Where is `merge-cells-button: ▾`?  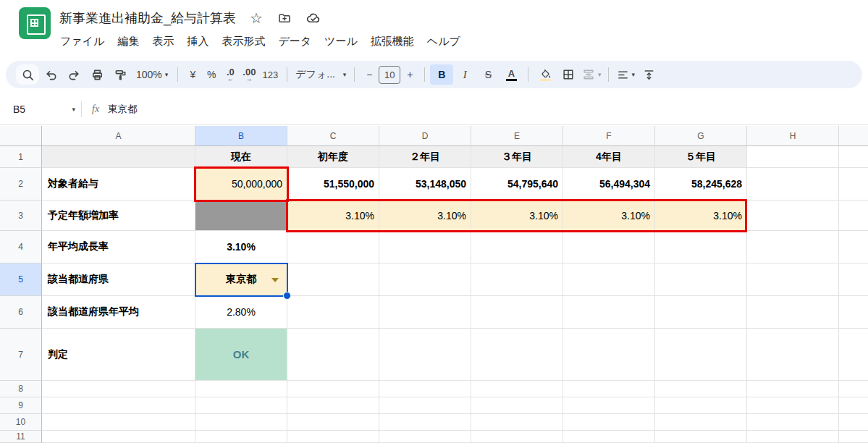
merge-cells-button: ▾ is located at coordinates (591, 75).